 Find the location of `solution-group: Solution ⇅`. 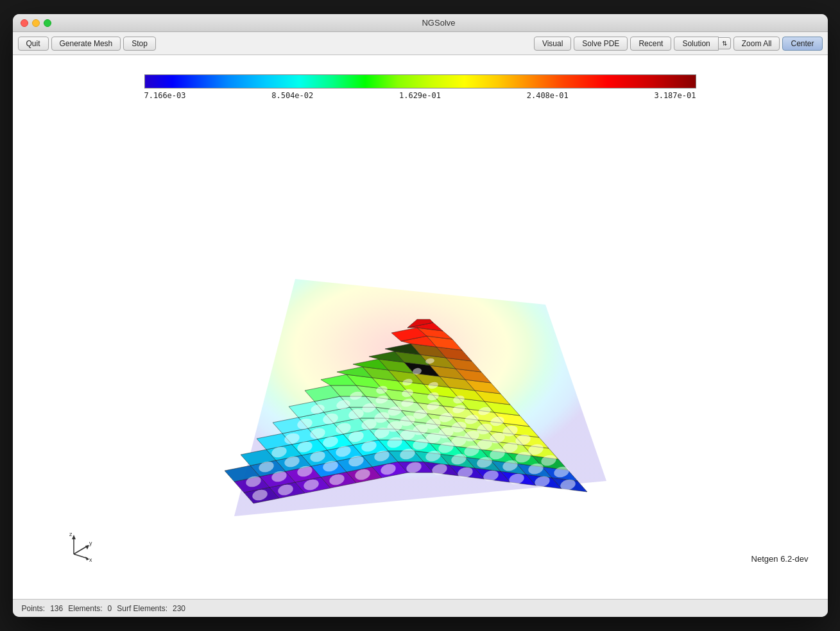

solution-group: Solution ⇅ is located at coordinates (702, 44).